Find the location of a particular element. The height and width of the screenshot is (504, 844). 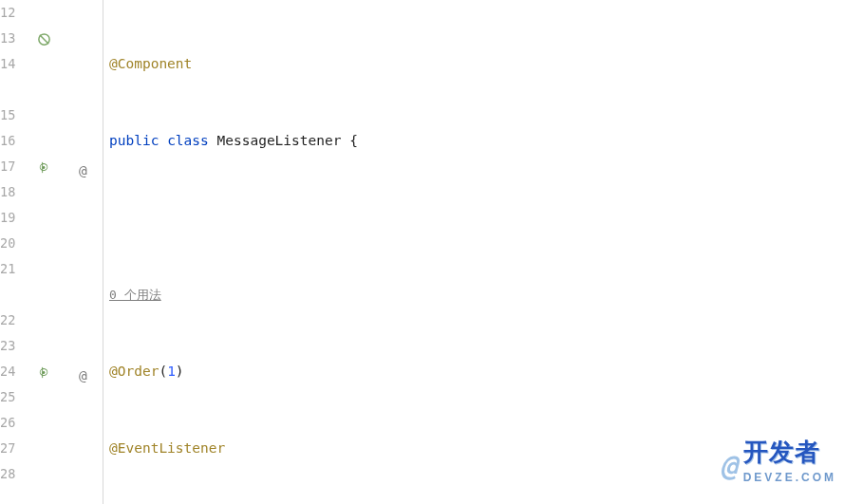

line-number: 17 is located at coordinates (13, 167).